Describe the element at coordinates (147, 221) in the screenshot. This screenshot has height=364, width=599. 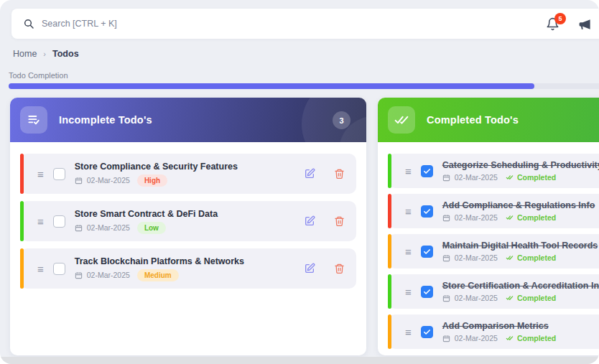
I see `todo-text: Store Smart Contract & DeFi Data 02-Mar-…` at that location.